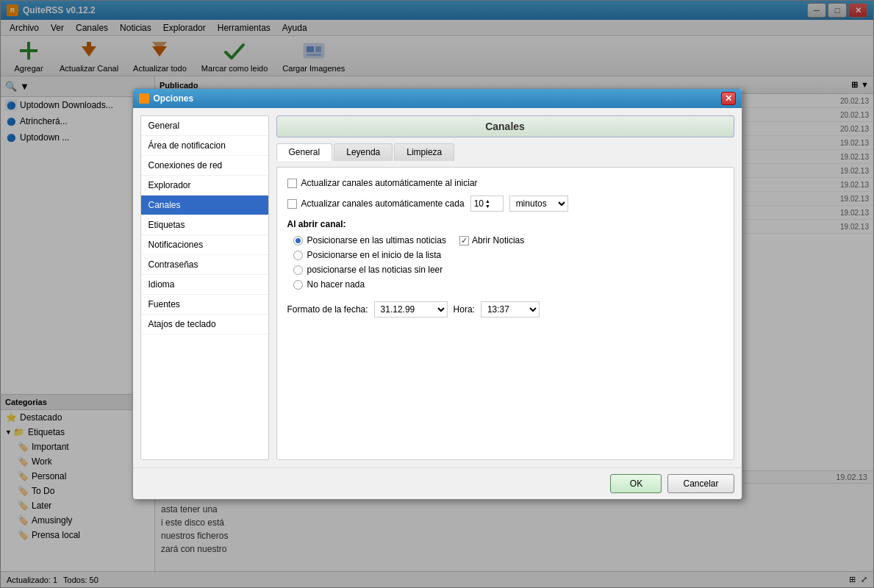 This screenshot has height=588, width=874. Describe the element at coordinates (509, 240) in the screenshot. I see `radio-row-1: Posicionarse en las ultimas noticias Abr…` at that location.